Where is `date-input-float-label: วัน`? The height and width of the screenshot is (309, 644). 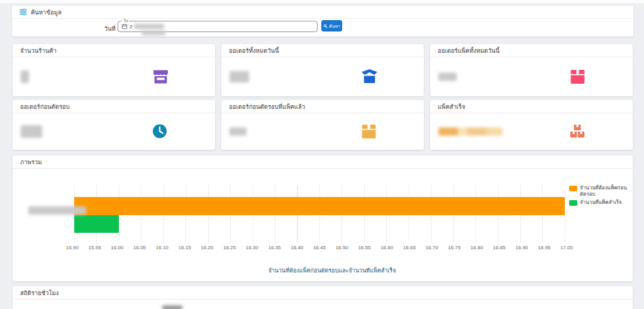 date-input-float-label: วัน is located at coordinates (126, 21).